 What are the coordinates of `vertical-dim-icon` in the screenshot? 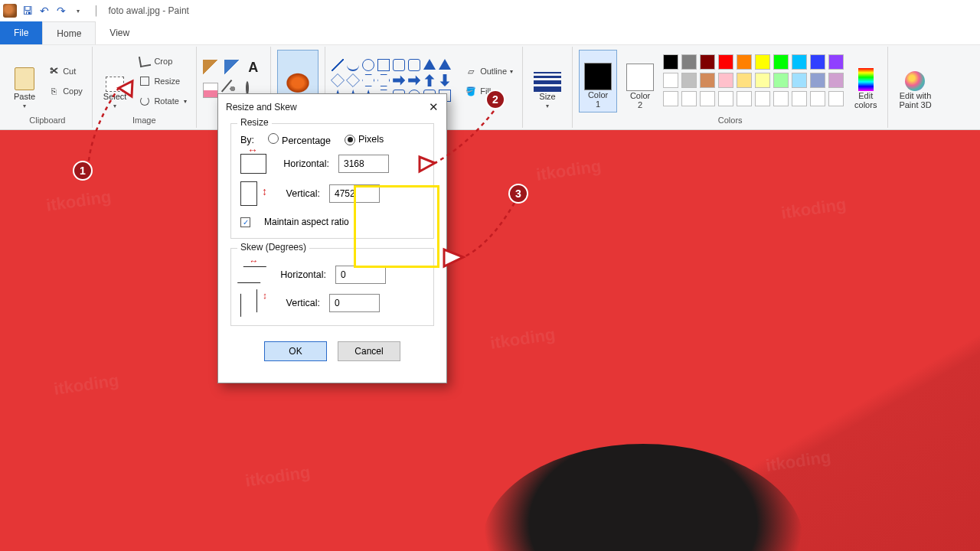 It's located at (249, 194).